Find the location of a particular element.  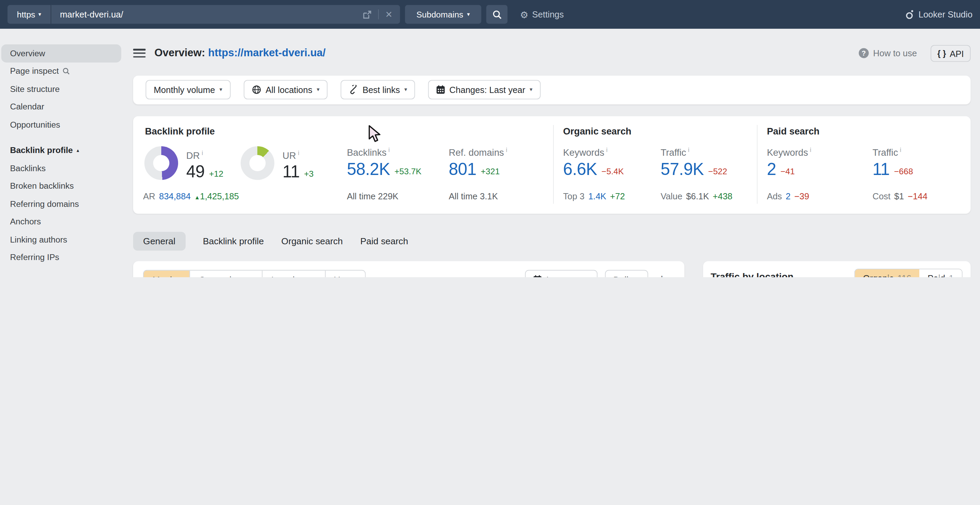

refdomains-value-row: 801 +321 is located at coordinates (474, 170).